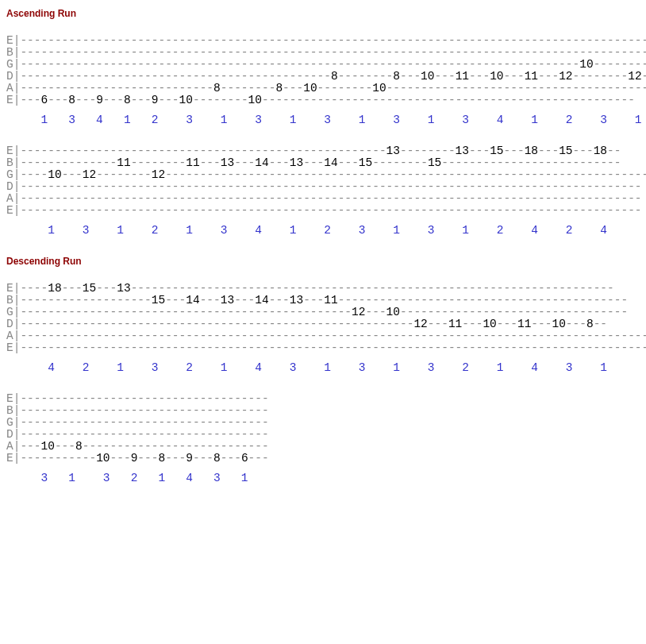 This screenshot has width=646, height=644. I want to click on finger-row-descending-1: 4 2 1 3 2 1 4 3 1 3 1 3 2 1 4 3 1, so click(323, 368).